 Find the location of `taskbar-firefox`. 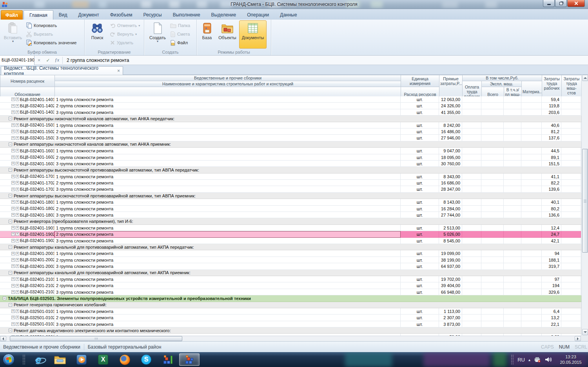

taskbar-firefox is located at coordinates (125, 360).